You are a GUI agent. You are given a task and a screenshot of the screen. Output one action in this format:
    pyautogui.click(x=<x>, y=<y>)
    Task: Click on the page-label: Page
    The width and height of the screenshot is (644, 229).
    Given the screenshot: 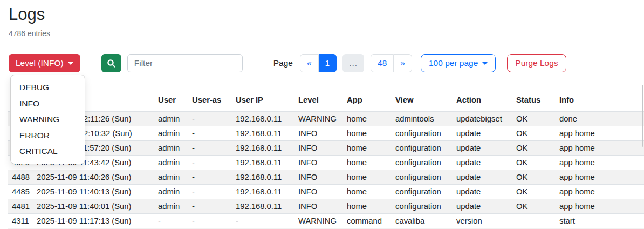 What is the action you would take?
    pyautogui.click(x=283, y=63)
    